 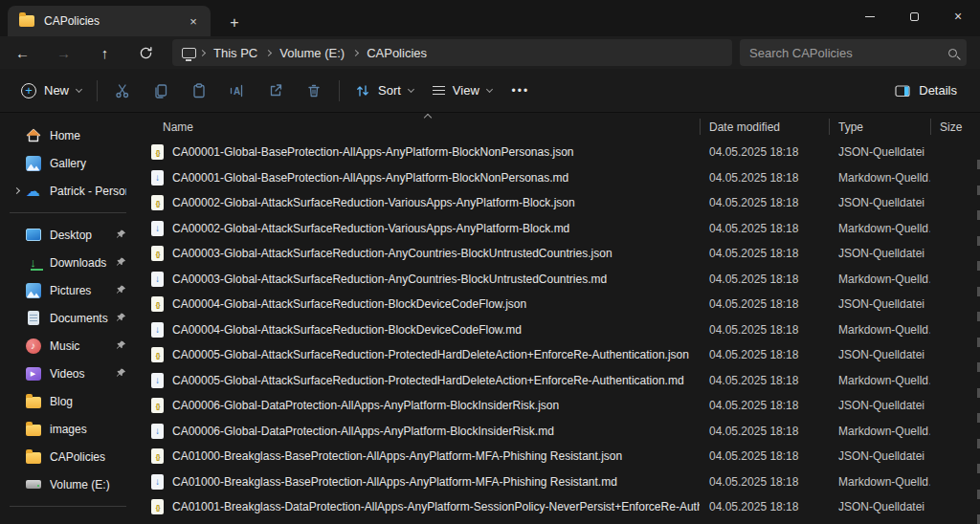 What do you see at coordinates (82, 235) in the screenshot?
I see `sidebar-item-label: Desktop` at bounding box center [82, 235].